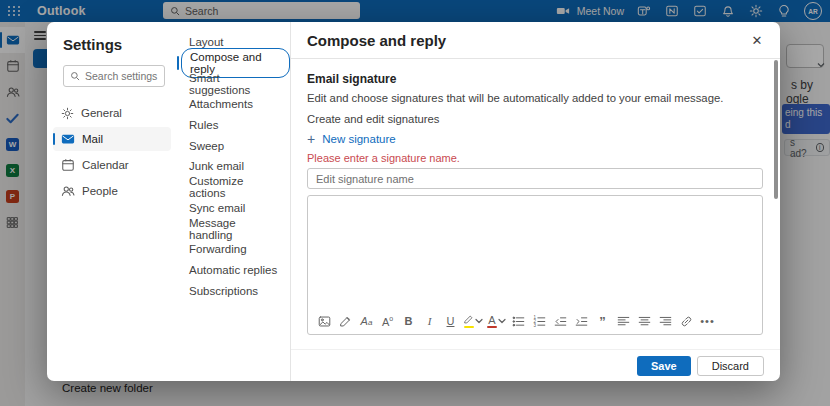  Describe the element at coordinates (217, 208) in the screenshot. I see `category-label: Sync email` at that location.